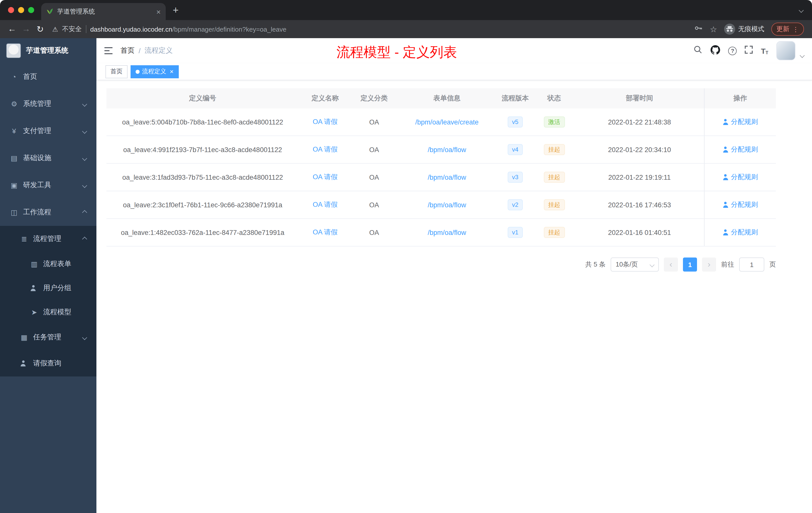  What do you see at coordinates (11, 10) in the screenshot?
I see `window-close-button` at bounding box center [11, 10].